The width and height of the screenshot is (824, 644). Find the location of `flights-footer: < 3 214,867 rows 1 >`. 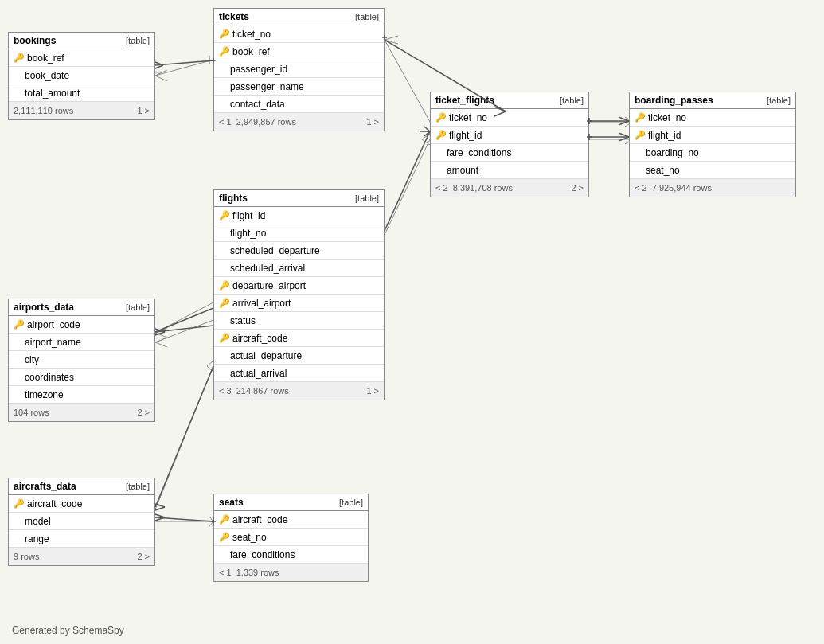

flights-footer: < 3 214,867 rows 1 > is located at coordinates (299, 391).